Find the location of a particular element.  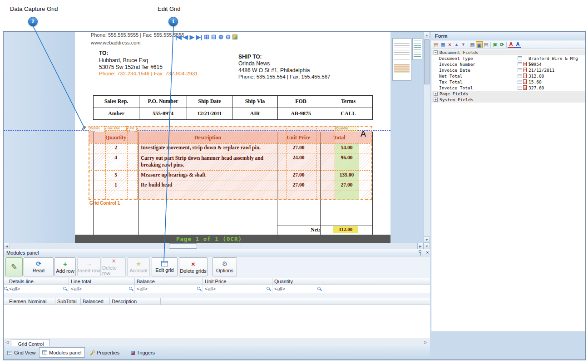

collapse-icon is located at coordinates (436, 53).